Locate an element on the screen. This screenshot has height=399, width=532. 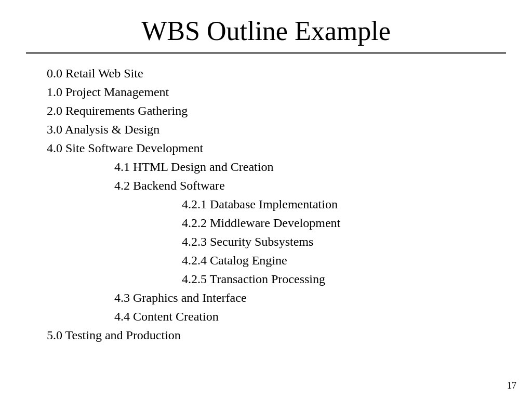
outline-item-10: 4.2.4 Catalog Engine is located at coordinates (339, 260).